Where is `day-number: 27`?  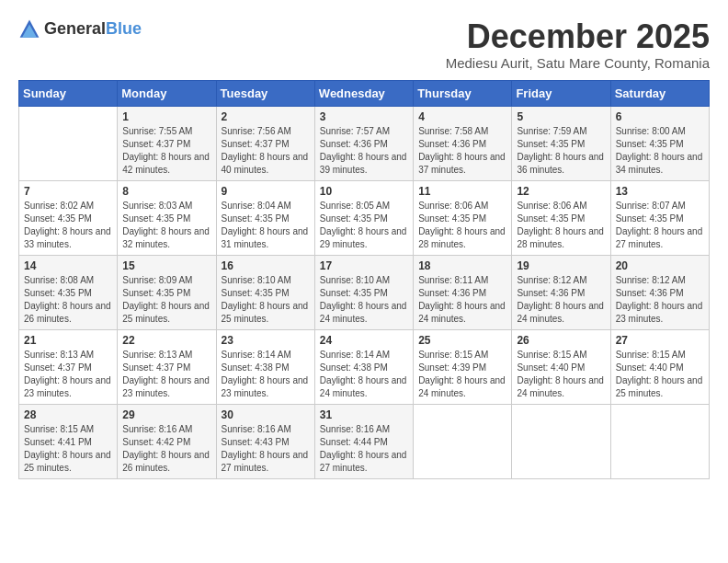
day-number: 27 is located at coordinates (660, 340).